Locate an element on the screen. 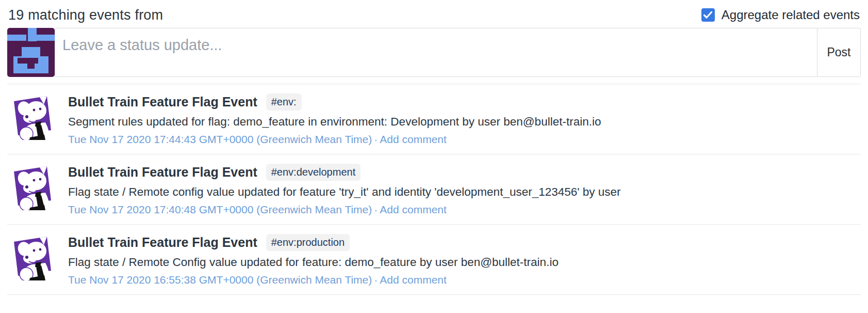 This screenshot has height=313, width=868. status-update-input is located at coordinates (436, 53).